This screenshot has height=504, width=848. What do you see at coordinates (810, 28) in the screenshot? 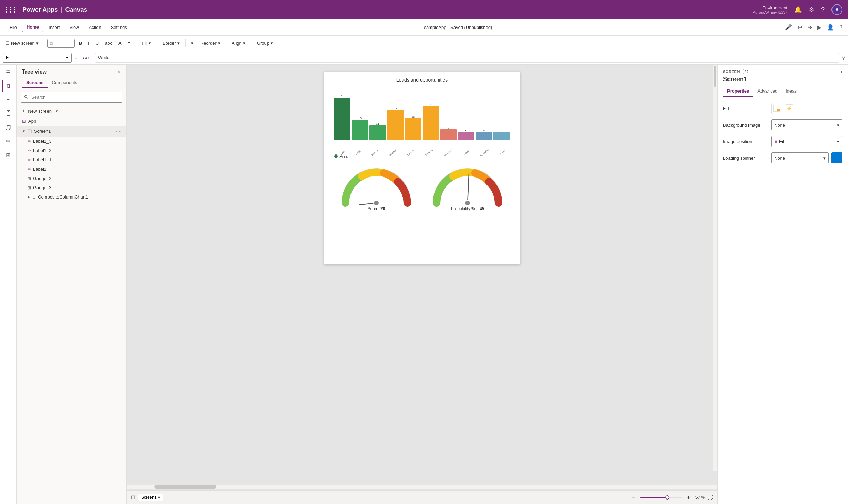
I see `redo-icon: ↪` at bounding box center [810, 28].